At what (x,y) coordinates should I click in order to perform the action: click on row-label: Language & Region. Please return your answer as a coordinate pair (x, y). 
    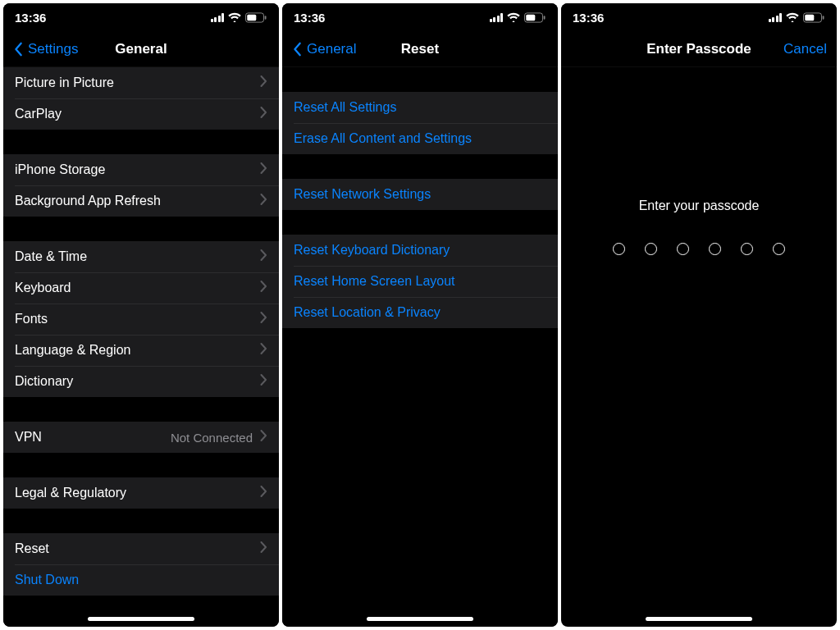
    Looking at the image, I should click on (137, 350).